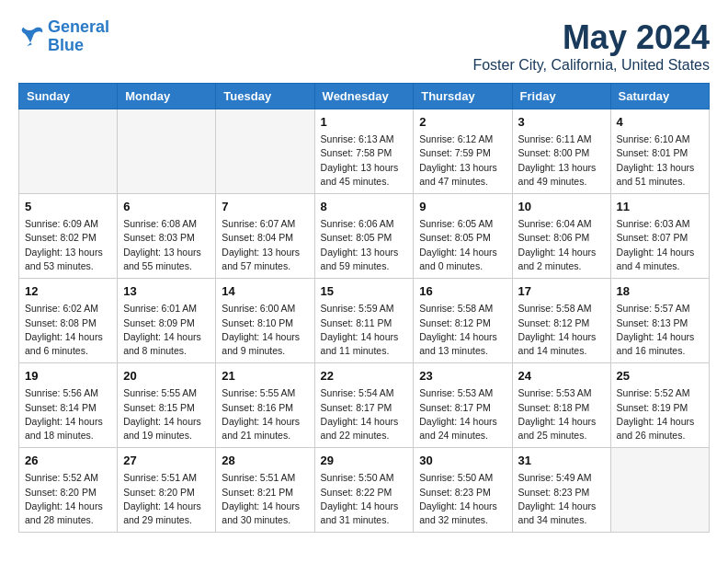 Image resolution: width=728 pixels, height=563 pixels. Describe the element at coordinates (561, 406) in the screenshot. I see `calendar-cell: 24Sunrise: 5:53 AMSunset: 8:18 PMDayligh…` at that location.